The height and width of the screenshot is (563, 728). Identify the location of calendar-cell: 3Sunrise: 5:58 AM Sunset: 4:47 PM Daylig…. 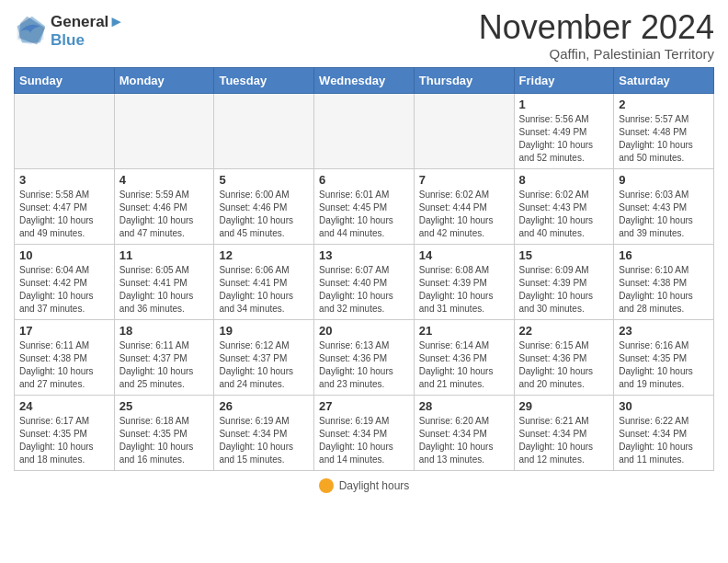
(64, 206).